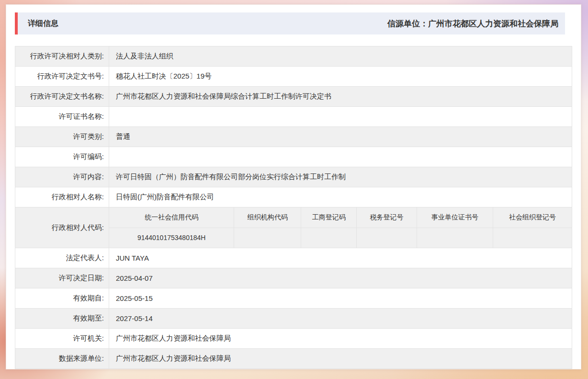 This screenshot has width=588, height=379. I want to click on field-value: 日特固(广州)防音配件有限公司, so click(341, 197).